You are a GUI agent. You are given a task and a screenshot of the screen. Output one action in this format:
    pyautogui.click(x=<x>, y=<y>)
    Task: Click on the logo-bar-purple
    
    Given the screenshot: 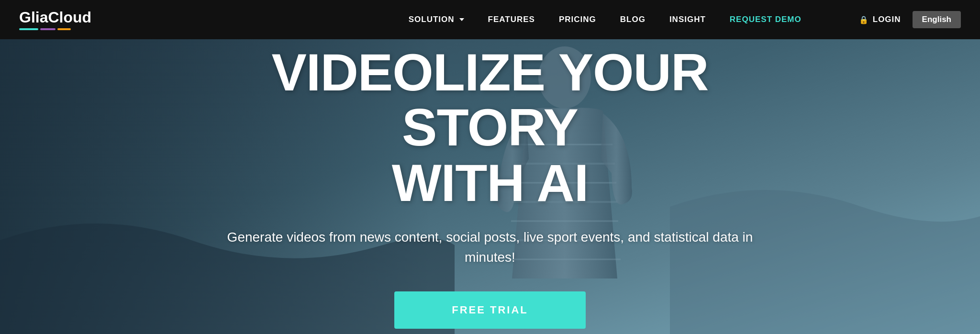 What is the action you would take?
    pyautogui.click(x=48, y=29)
    